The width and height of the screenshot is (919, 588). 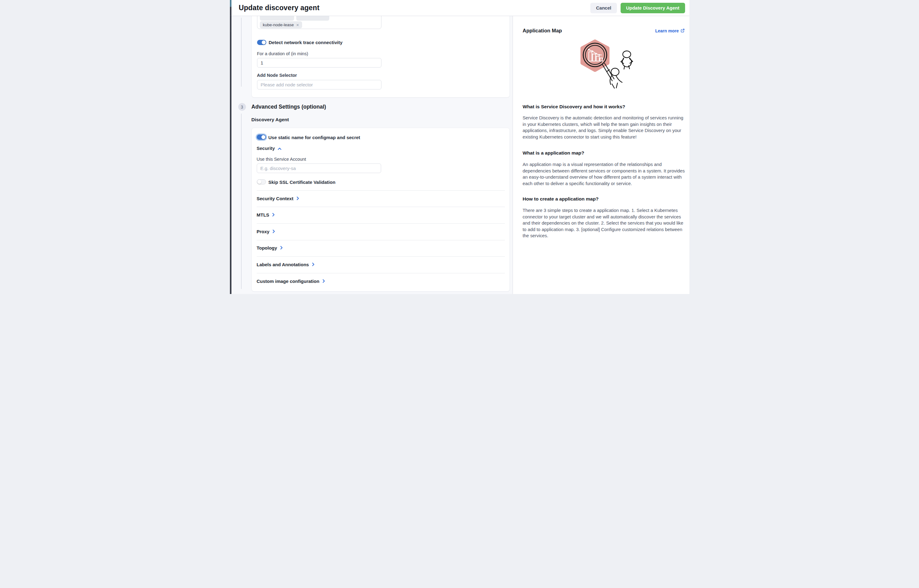 I want to click on update-discovery-agent-button: Update Discovery Agent, so click(x=653, y=8).